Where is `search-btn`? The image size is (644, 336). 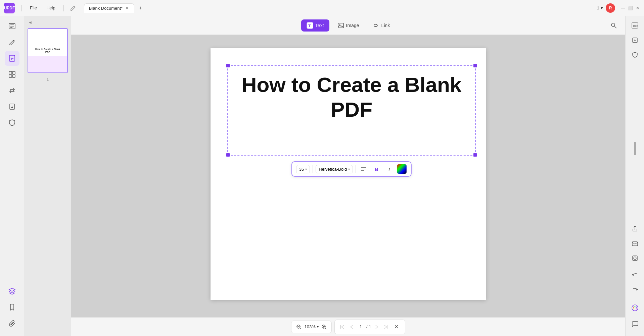
search-btn is located at coordinates (614, 25).